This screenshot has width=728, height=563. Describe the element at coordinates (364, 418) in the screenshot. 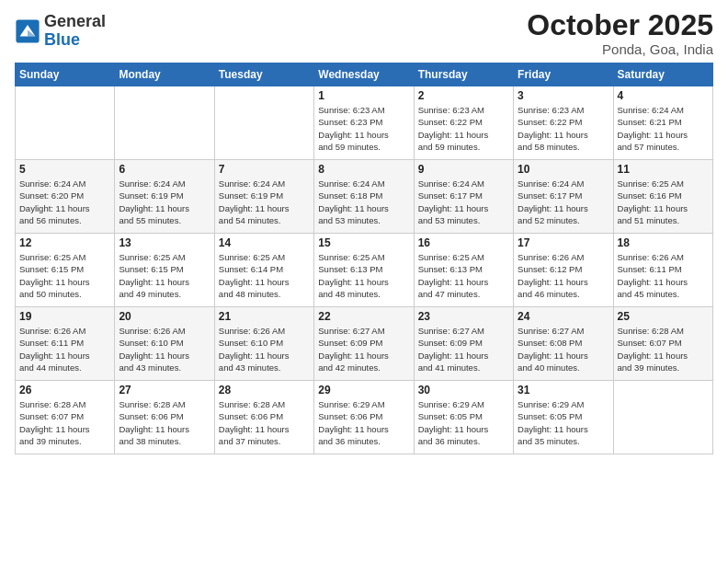

I see `week-row-5: 26Sunrise: 6:28 AMSunset: 6:07 PMDayligh…` at that location.